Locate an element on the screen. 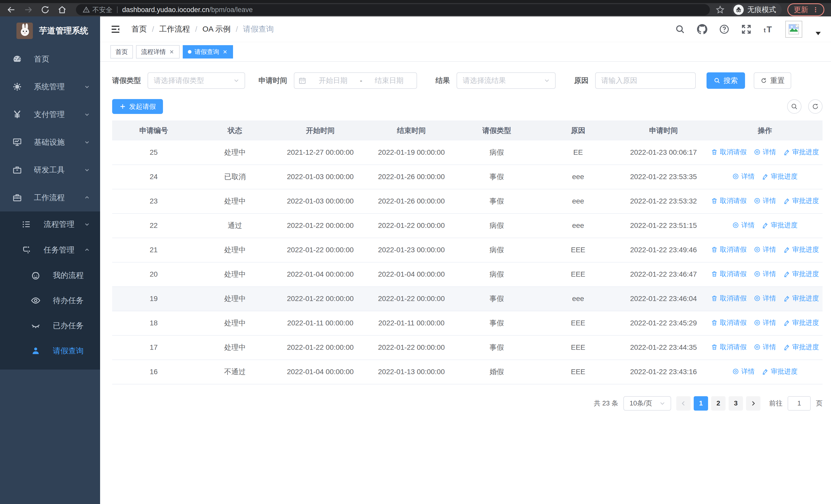 The height and width of the screenshot is (504, 831). help-icon is located at coordinates (724, 29).